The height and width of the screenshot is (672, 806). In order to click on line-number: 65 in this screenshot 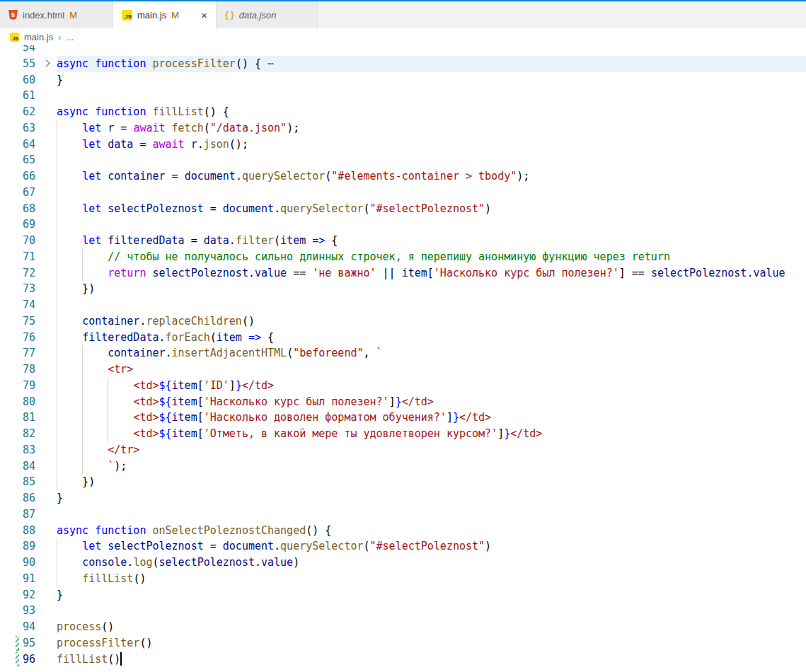, I will do `click(18, 160)`.